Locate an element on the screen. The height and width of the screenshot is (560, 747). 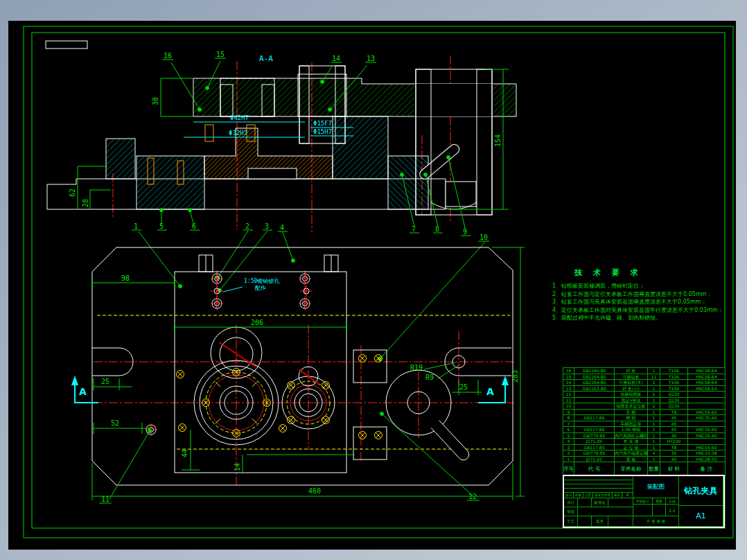
callout-2: 2 is located at coordinates (247, 226).